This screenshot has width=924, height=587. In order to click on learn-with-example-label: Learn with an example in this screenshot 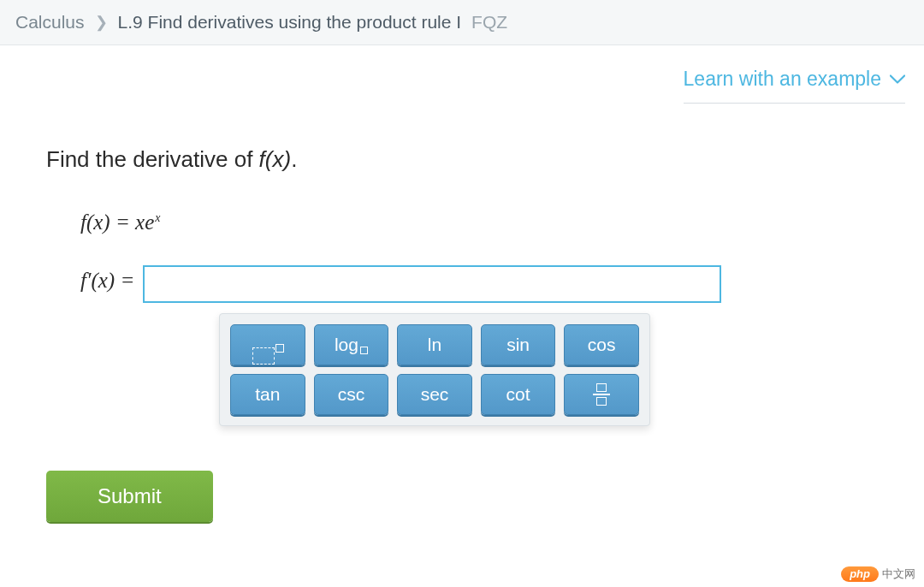, I will do `click(782, 79)`.